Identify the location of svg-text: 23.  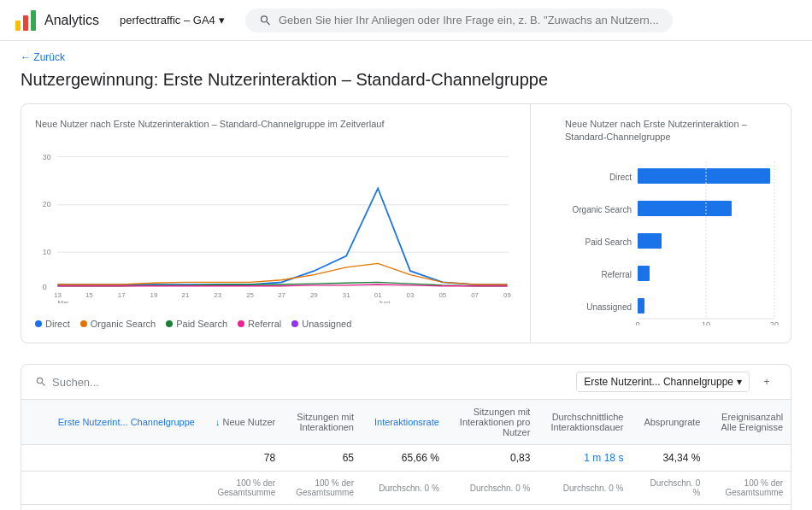
(217, 296).